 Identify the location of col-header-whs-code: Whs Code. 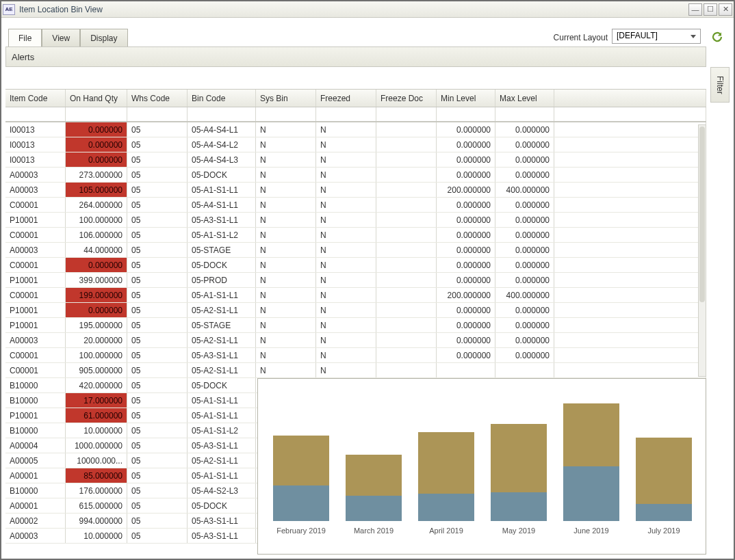
(157, 98).